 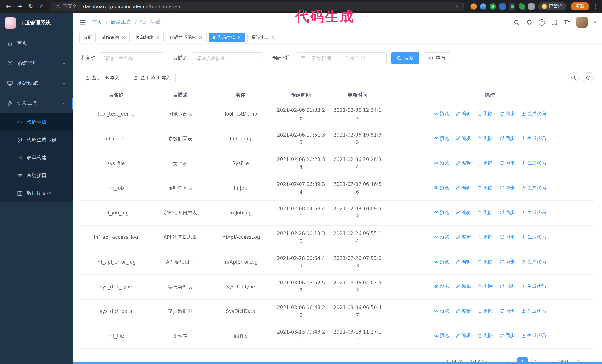 I want to click on breadcrumb-home: 首页, so click(x=97, y=22).